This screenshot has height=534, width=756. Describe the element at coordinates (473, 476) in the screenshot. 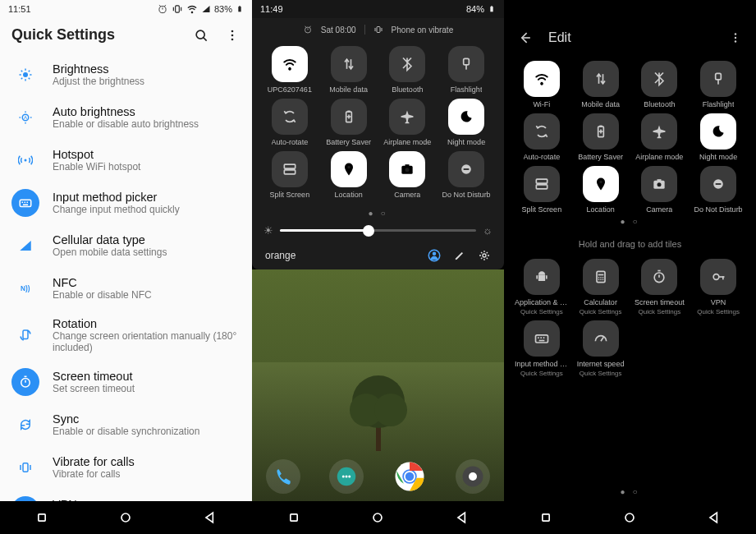

I see `dock-camera` at that location.